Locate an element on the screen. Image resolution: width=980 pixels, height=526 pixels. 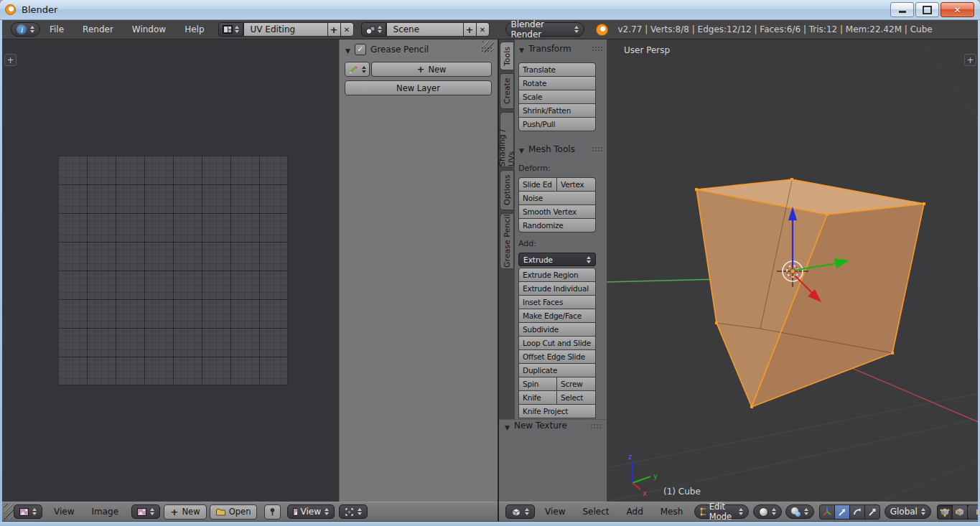
uv-menu-image: Image is located at coordinates (105, 512).